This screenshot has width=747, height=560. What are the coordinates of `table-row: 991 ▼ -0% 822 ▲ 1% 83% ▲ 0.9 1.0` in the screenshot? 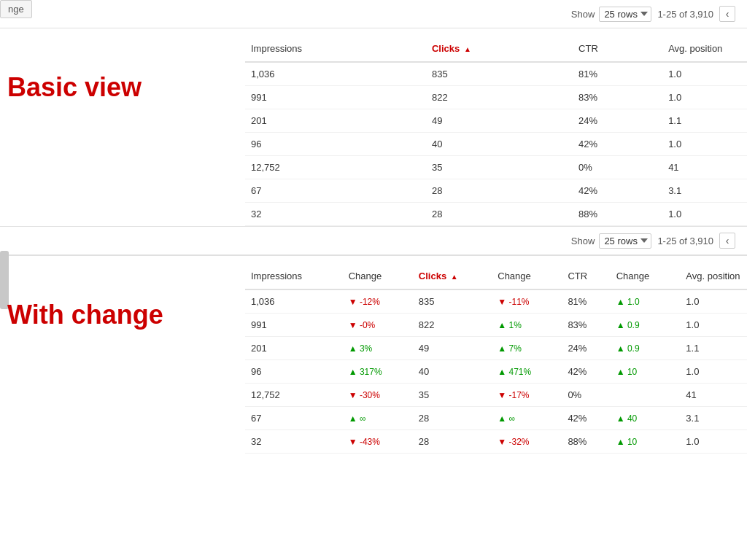 It's located at (496, 325).